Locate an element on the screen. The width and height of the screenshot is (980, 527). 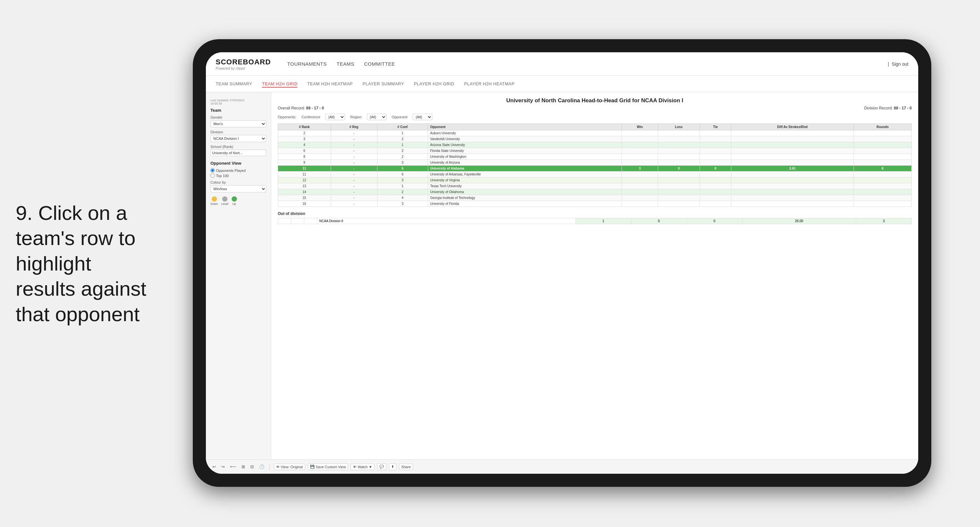
table-row: 9-3University of Arizona is located at coordinates (595, 163).